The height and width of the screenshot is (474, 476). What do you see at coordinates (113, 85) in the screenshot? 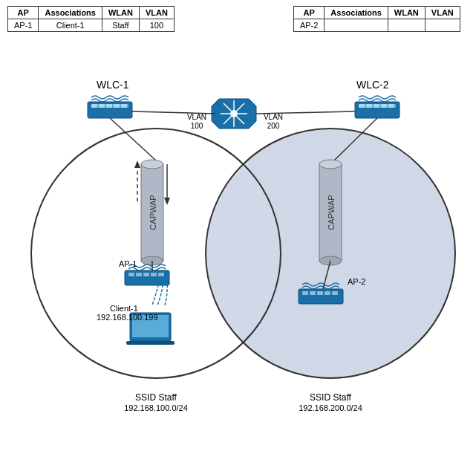
I see `wlc1-label: WLC-1` at bounding box center [113, 85].